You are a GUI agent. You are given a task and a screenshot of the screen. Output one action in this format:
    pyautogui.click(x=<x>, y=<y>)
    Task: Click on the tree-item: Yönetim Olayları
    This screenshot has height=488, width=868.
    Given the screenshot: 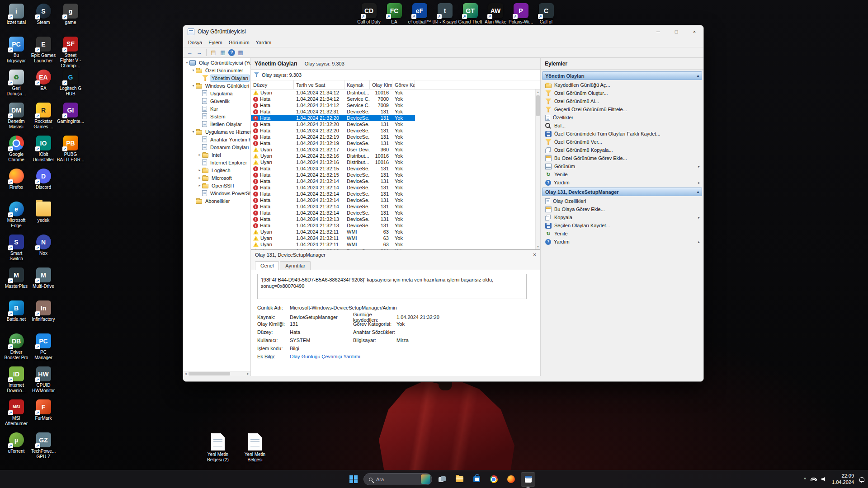 What is the action you would take?
    pyautogui.click(x=217, y=78)
    